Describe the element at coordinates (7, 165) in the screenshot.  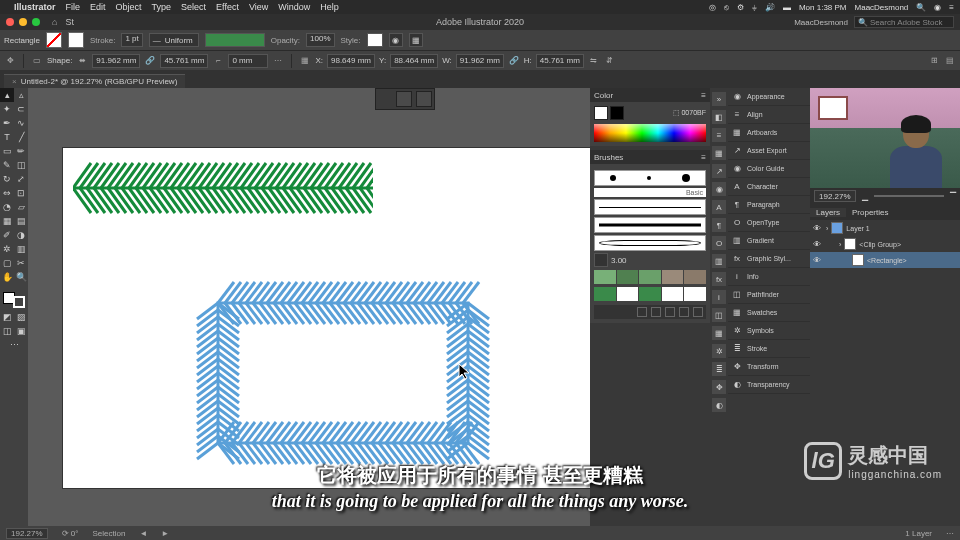
I see `shaper-tool: ✎` at that location.